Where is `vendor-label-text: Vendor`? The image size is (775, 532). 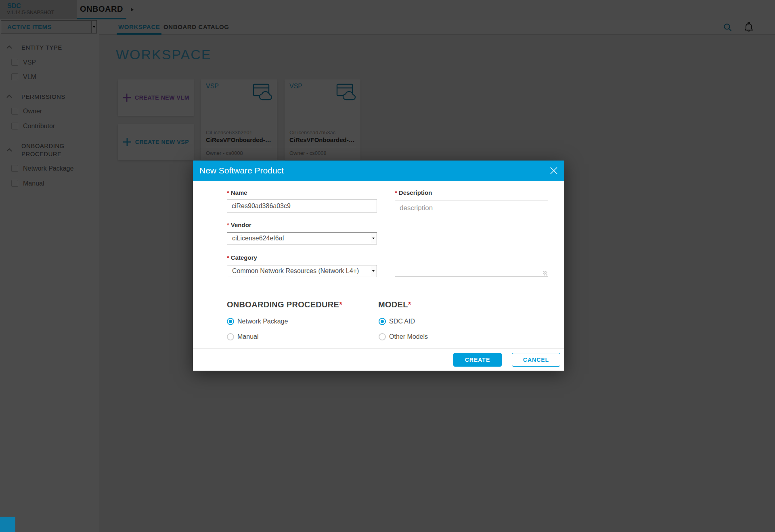
vendor-label-text: Vendor is located at coordinates (241, 225).